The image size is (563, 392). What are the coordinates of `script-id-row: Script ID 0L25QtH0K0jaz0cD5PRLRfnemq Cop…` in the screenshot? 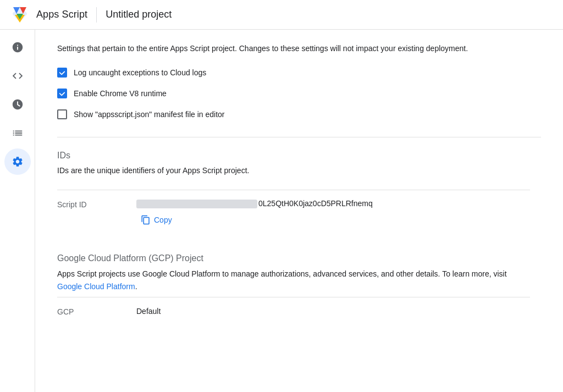 It's located at (294, 213).